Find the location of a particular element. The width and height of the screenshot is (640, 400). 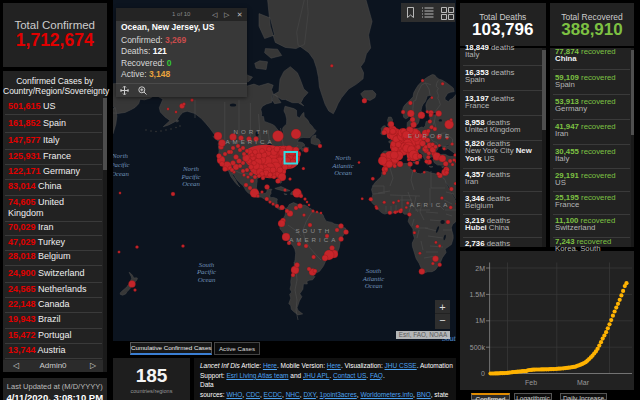

svg-text: Mar is located at coordinates (584, 382).